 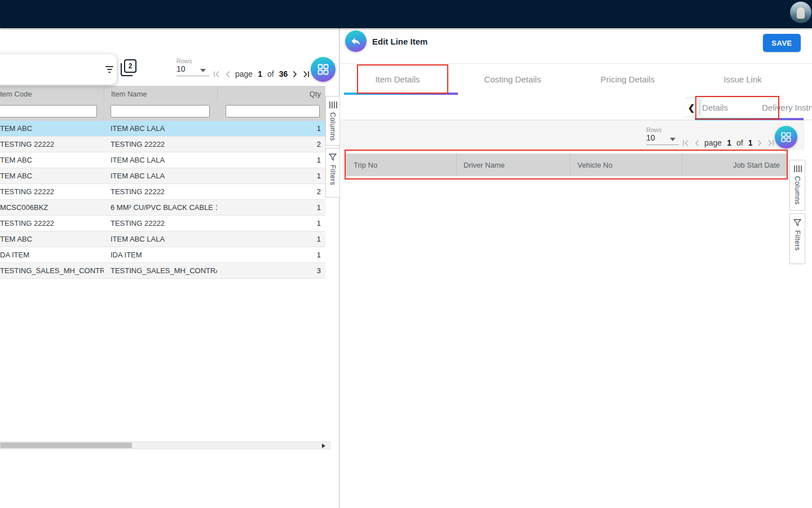 I want to click on user-avatar, so click(x=801, y=12).